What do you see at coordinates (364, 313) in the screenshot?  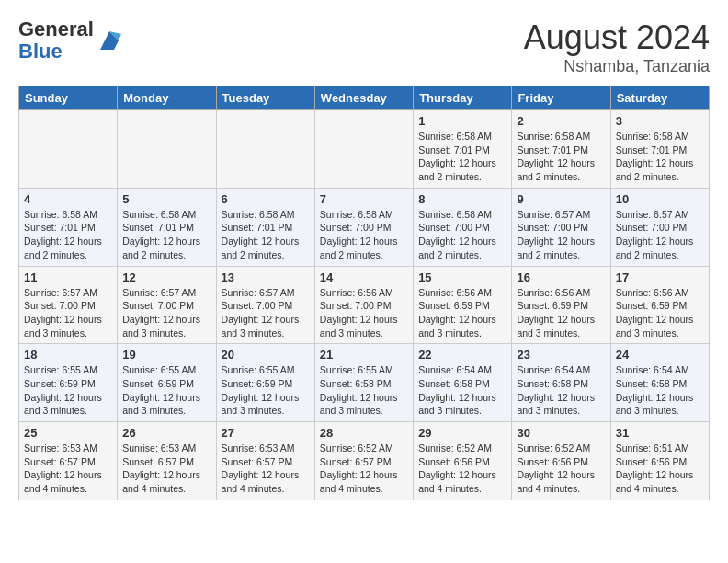 I see `day-info: Sunrise: 6:56 AM Sunset: 7:00 PM Dayligh…` at bounding box center [364, 313].